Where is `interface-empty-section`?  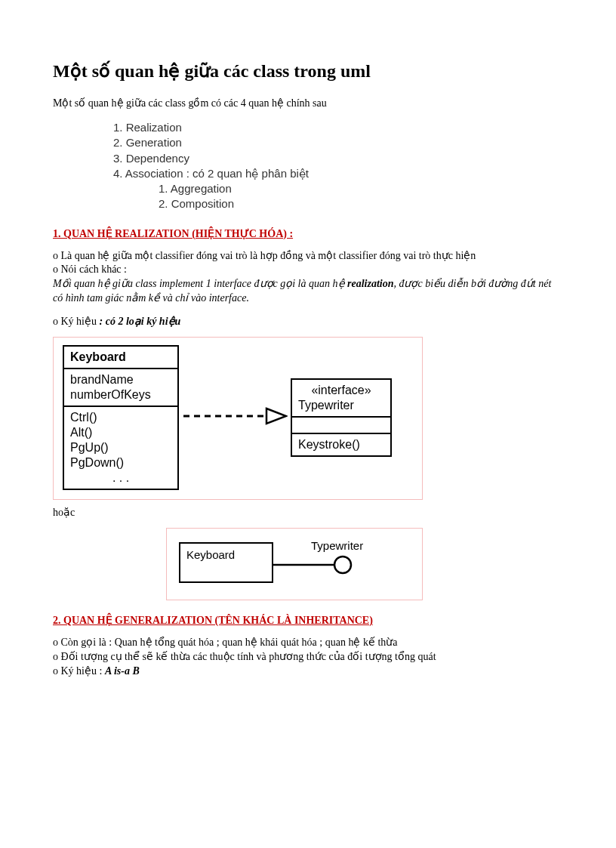 interface-empty-section is located at coordinates (341, 426).